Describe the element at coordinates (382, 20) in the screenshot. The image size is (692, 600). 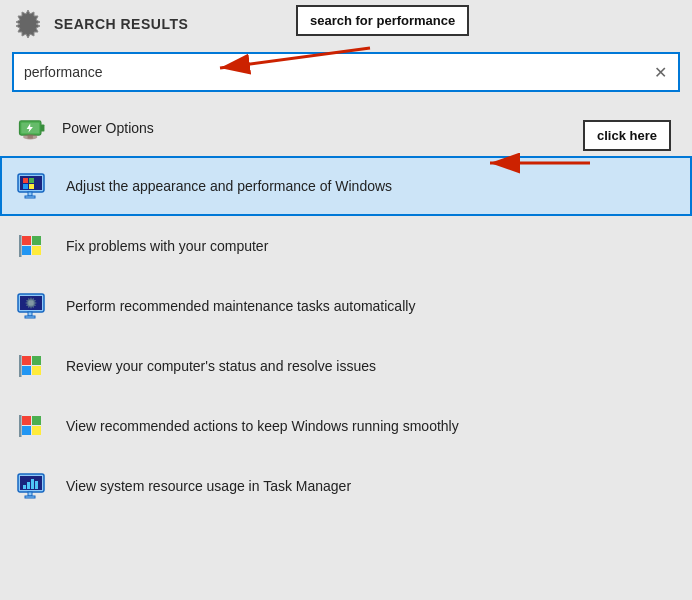
I see `callout-search: search for performance` at that location.